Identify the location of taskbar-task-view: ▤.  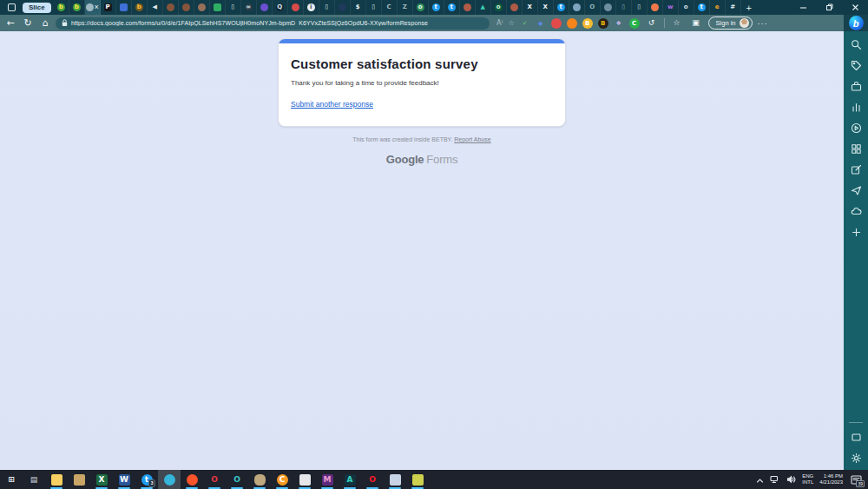
(34, 479).